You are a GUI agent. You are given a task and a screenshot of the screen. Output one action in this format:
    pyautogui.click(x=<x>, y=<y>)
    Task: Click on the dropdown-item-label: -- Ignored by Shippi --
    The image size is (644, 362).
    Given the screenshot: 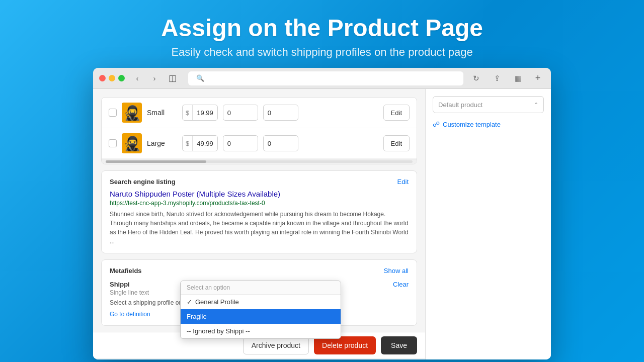 What is the action you would take?
    pyautogui.click(x=218, y=331)
    